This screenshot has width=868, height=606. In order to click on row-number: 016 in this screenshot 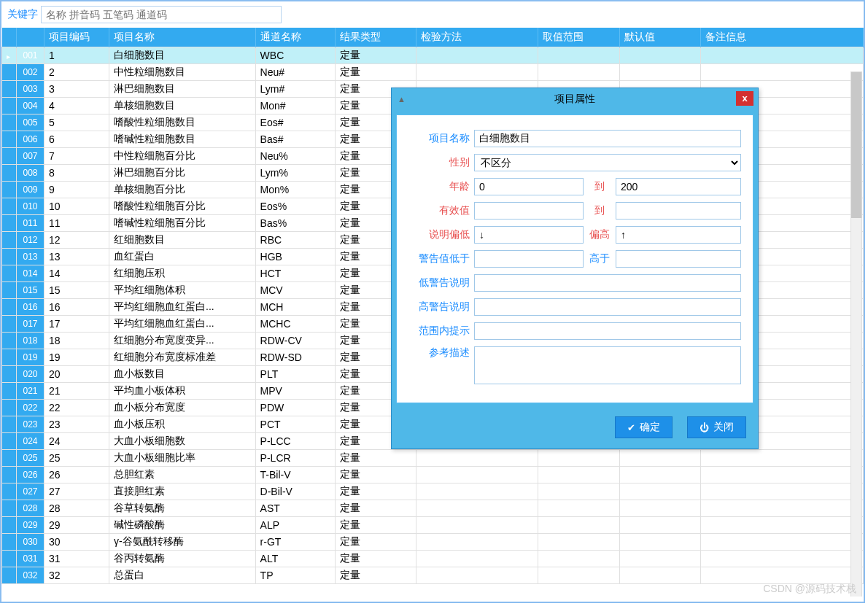, I will do `click(31, 308)`.